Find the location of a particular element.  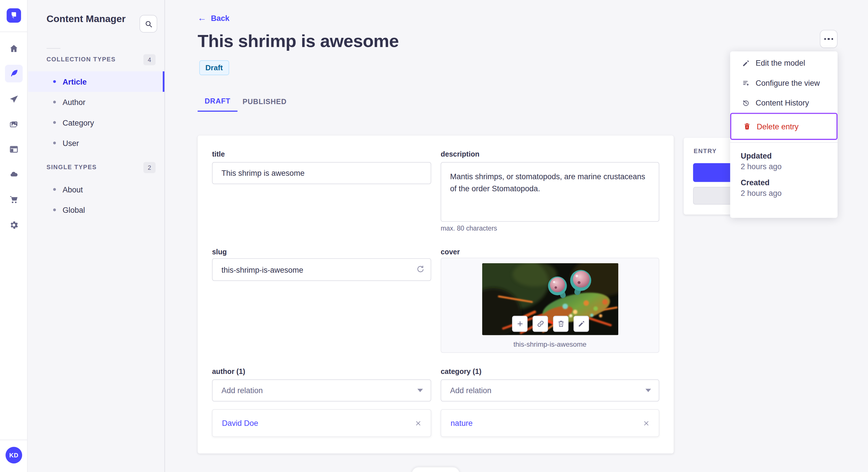

sidebar-item-article: Article is located at coordinates (96, 81).